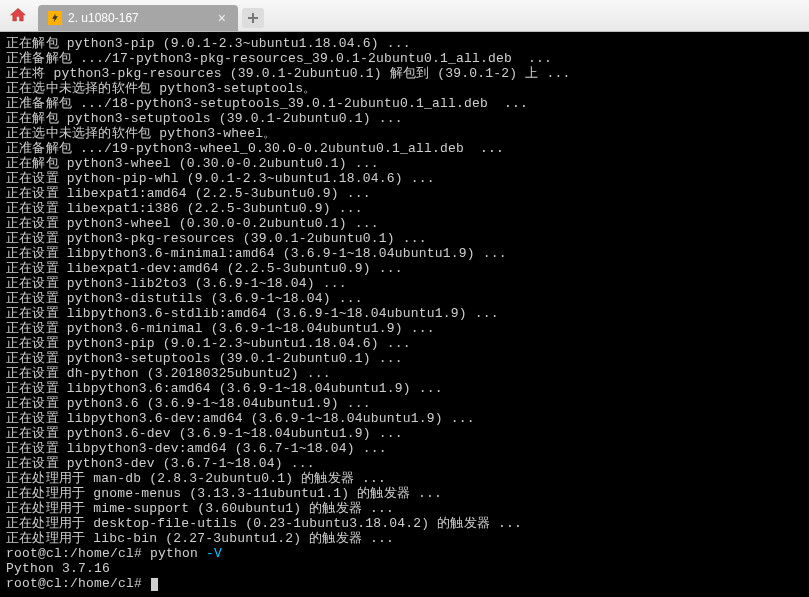  I want to click on tab-active: 2. u1080-167 ×, so click(138, 18).